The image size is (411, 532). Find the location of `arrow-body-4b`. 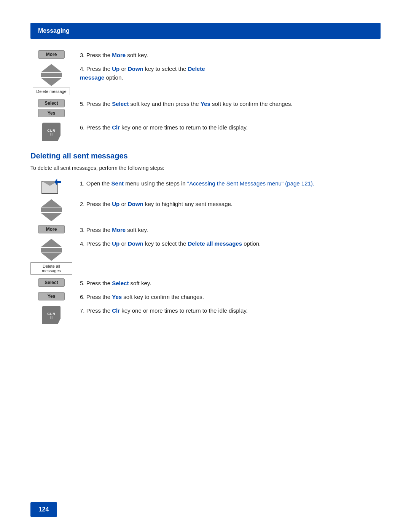

arrow-body-4b is located at coordinates (51, 250).